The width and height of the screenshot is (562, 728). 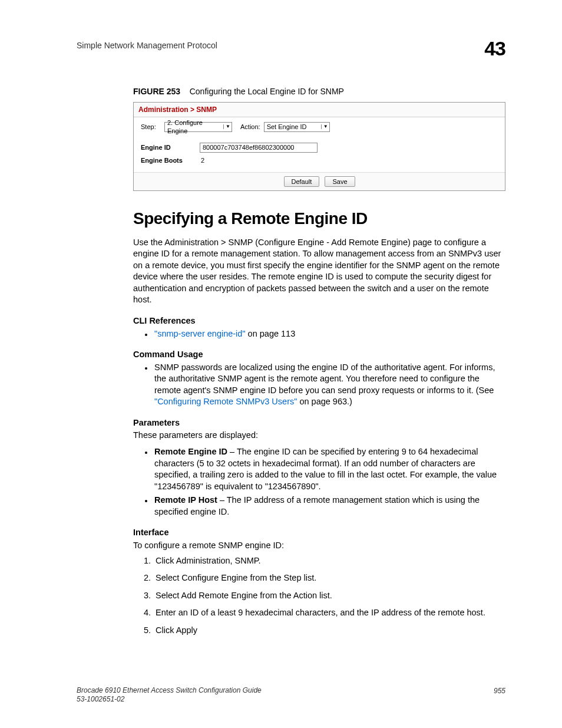 I want to click on command-usage-text: SNMP passwords are localized using the e…, so click(x=325, y=378).